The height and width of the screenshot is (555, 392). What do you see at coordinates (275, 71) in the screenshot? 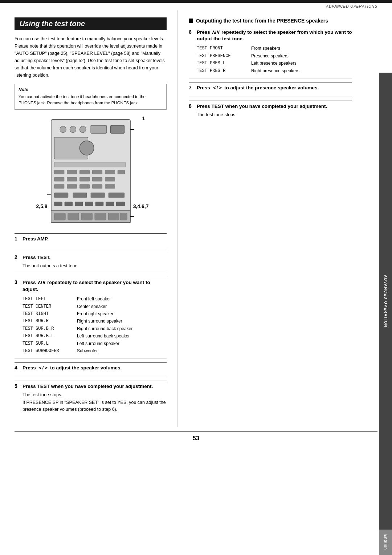
I see `test-label: Right presence speakers` at bounding box center [275, 71].